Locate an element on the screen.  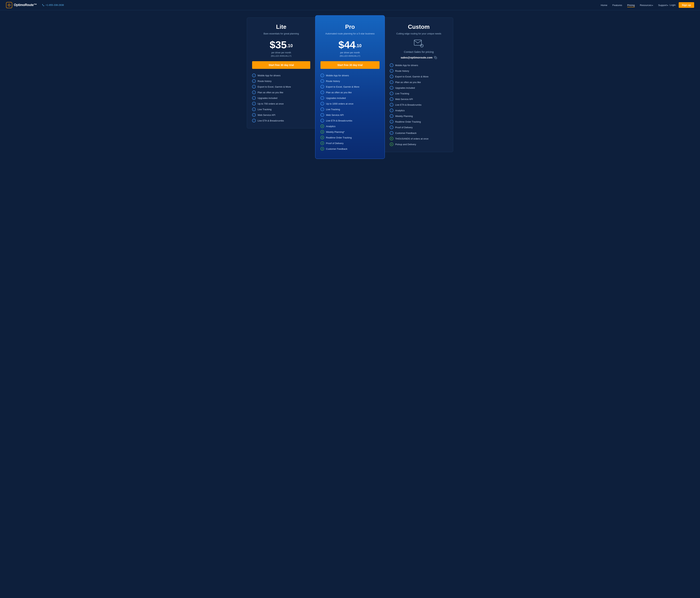
pro-feature-list: ✓Mobile App for drivers ✓Route history ✓… is located at coordinates (350, 112).